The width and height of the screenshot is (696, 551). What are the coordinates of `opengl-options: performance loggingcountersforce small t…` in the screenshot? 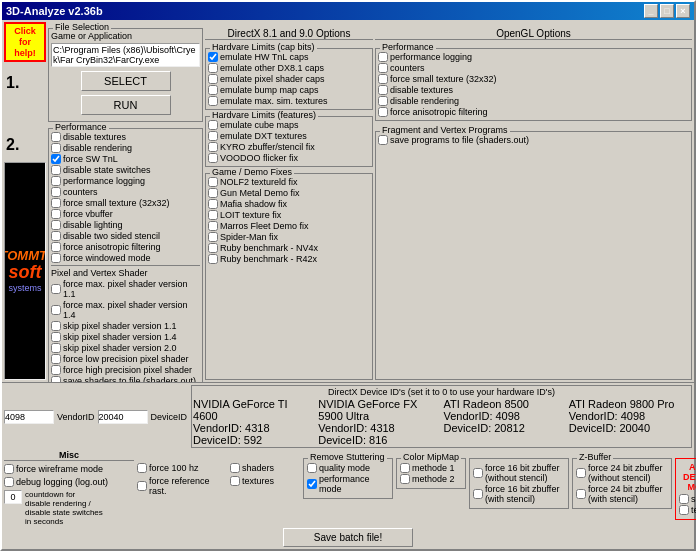 It's located at (534, 84).